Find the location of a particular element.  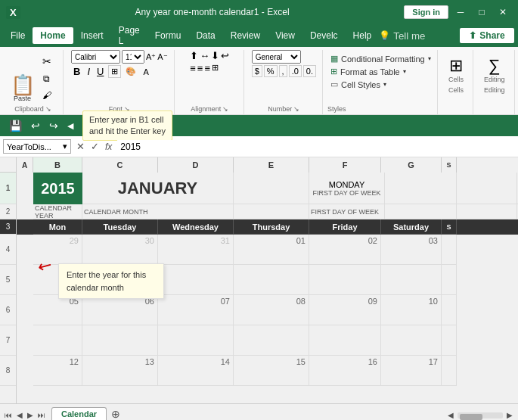

cell-d3: Wednesday is located at coordinates (196, 227).